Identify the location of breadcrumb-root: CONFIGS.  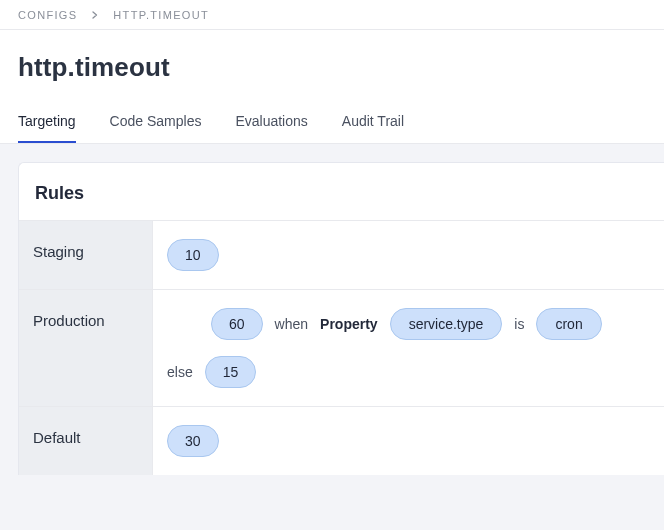
(48, 15).